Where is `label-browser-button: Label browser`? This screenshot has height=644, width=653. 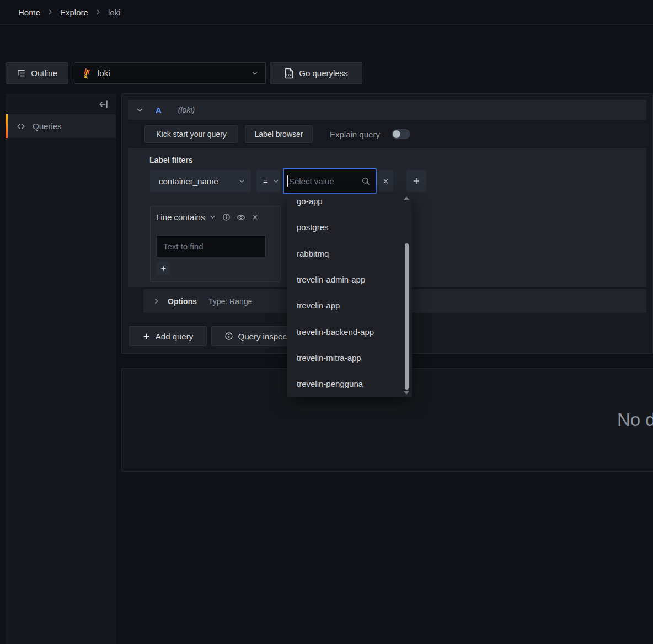 label-browser-button: Label browser is located at coordinates (279, 134).